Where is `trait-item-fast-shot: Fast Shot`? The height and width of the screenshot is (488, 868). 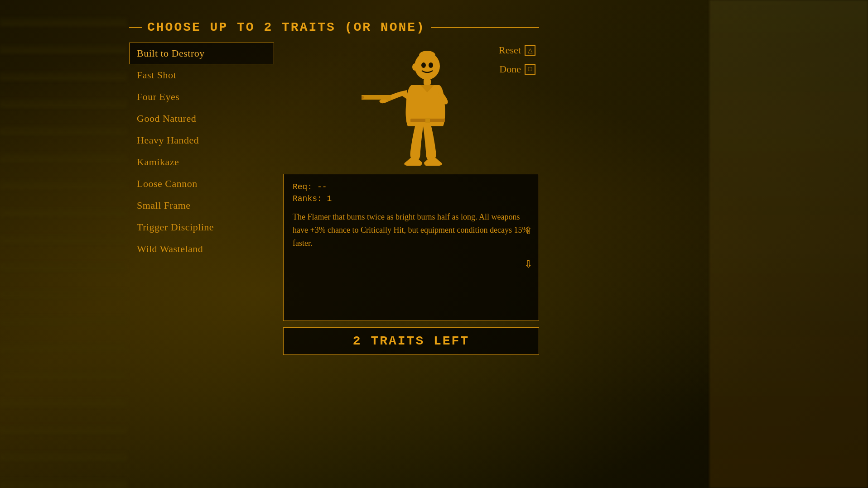
trait-item-fast-shot: Fast Shot is located at coordinates (202, 75).